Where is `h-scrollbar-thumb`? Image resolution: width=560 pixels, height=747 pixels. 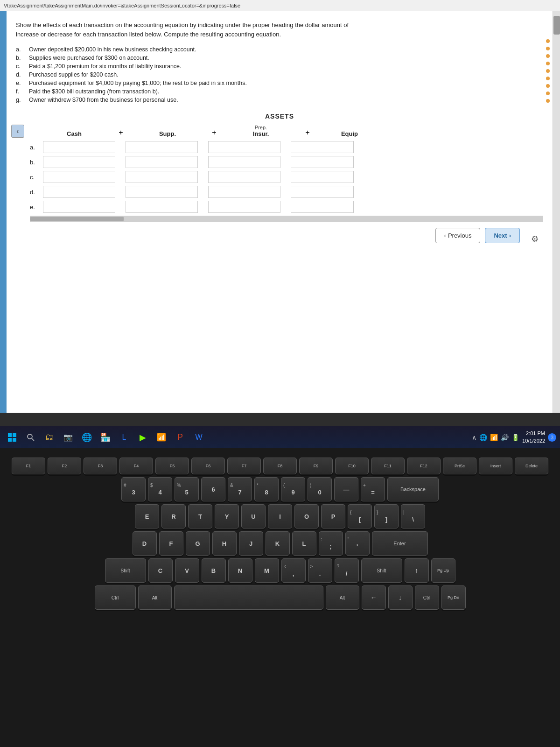
h-scrollbar-thumb is located at coordinates (77, 219).